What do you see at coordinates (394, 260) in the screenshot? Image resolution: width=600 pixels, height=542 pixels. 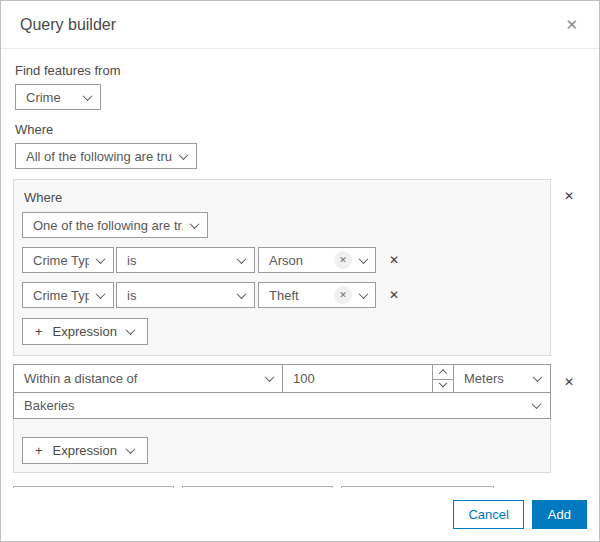 I see `remove-condition1-button: ✕` at bounding box center [394, 260].